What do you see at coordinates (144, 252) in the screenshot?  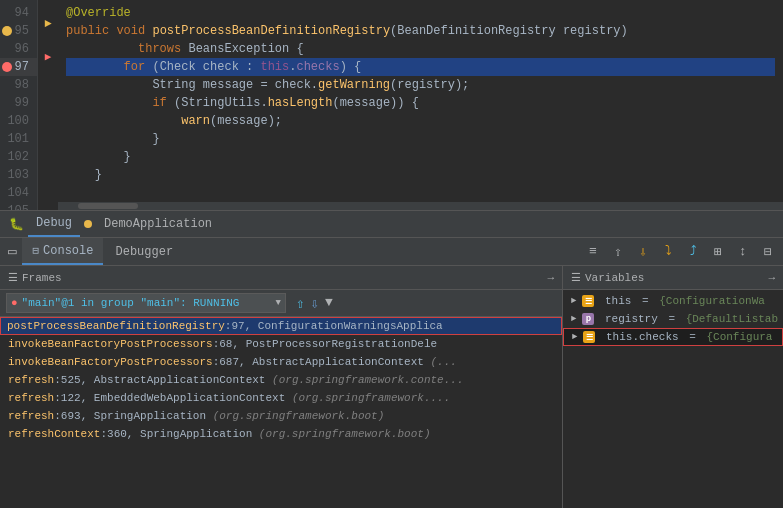 I see `tab-debugger: Debugger` at bounding box center [144, 252].